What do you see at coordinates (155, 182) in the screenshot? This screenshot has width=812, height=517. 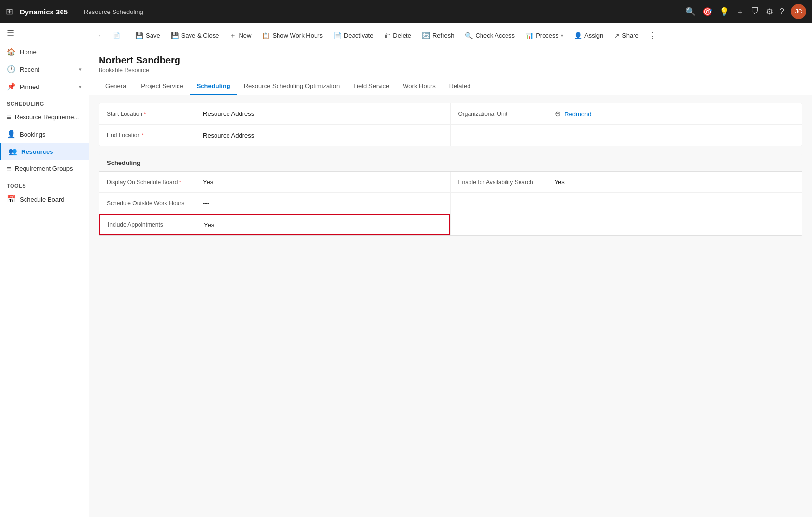 I see `display-schedule-board-label: Display On Schedule Board *` at bounding box center [155, 182].